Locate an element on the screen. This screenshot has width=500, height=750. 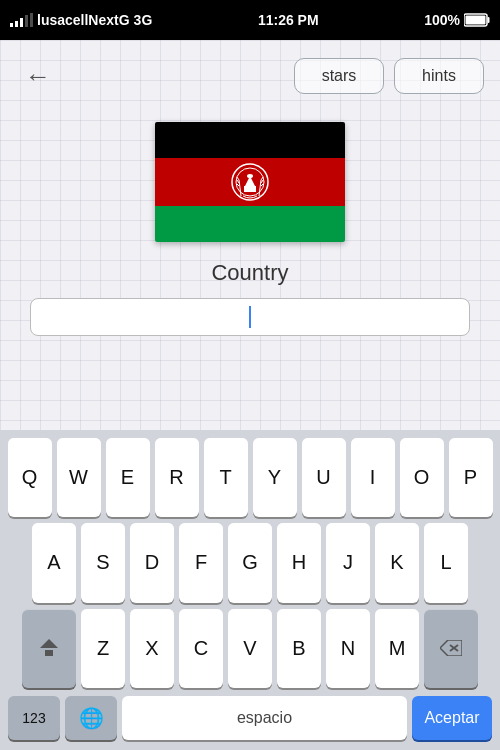
network-label: 3G is located at coordinates (144, 20).